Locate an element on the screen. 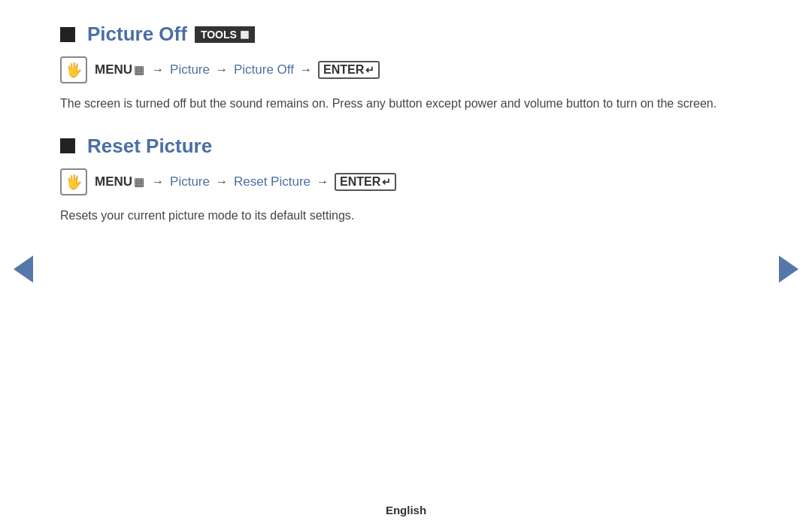  arrow-4: → is located at coordinates (158, 182).